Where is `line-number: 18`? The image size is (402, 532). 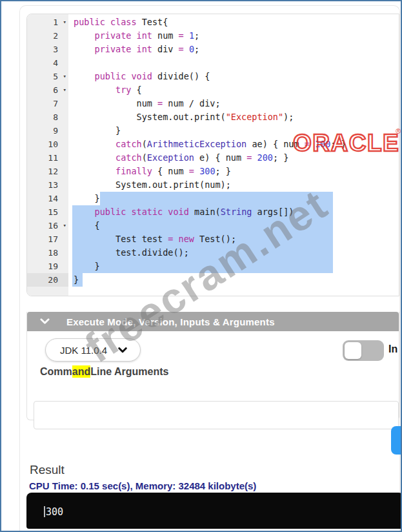
line-number: 18 is located at coordinates (48, 253).